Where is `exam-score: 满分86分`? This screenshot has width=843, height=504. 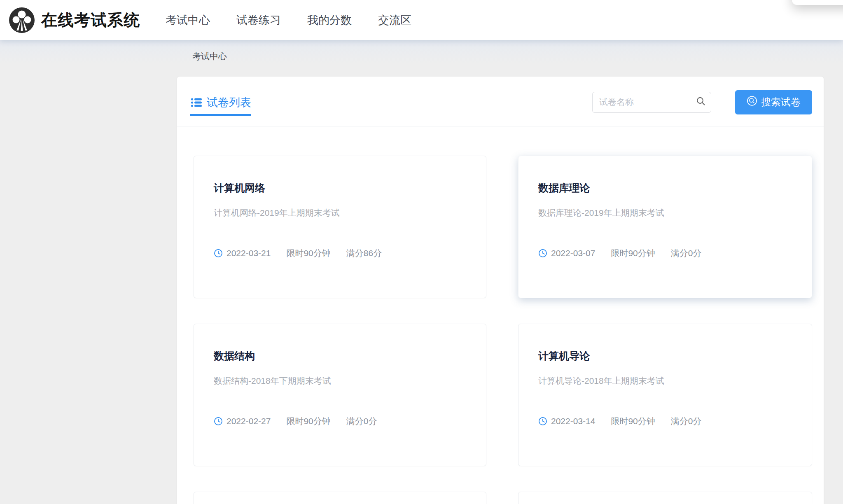 exam-score: 满分86分 is located at coordinates (364, 253).